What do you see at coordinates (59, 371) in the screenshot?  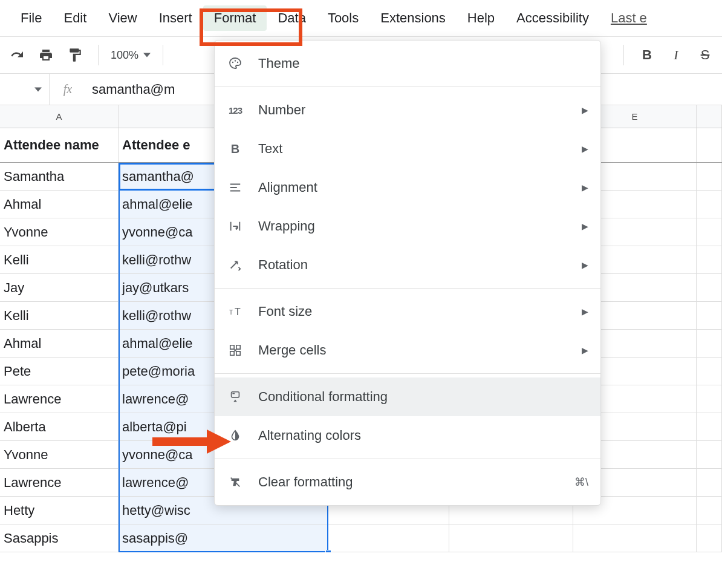 I see `cell: Pete` at bounding box center [59, 371].